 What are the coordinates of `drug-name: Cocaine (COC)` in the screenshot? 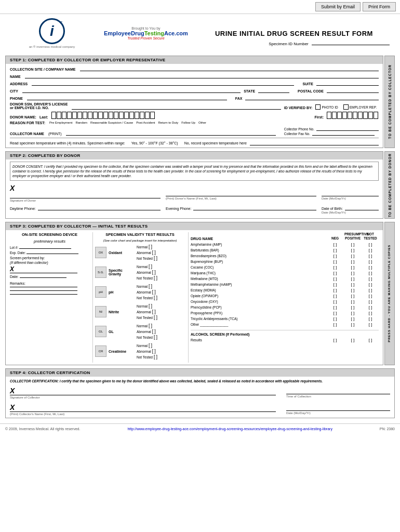 It's located at (258, 267).